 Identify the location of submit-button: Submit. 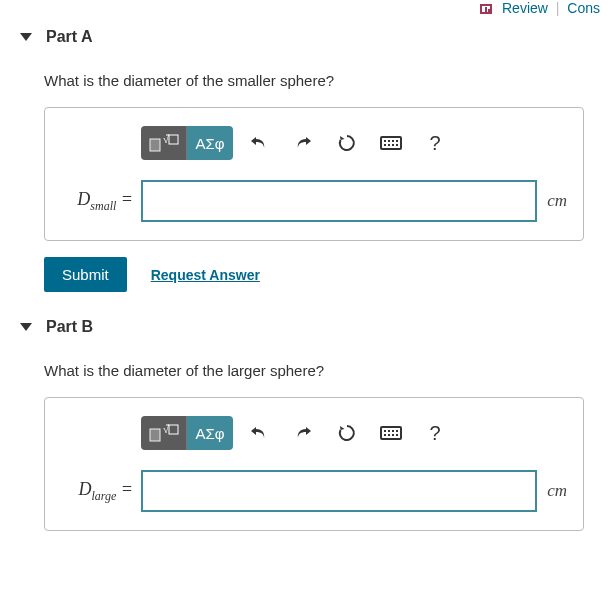
(86, 274).